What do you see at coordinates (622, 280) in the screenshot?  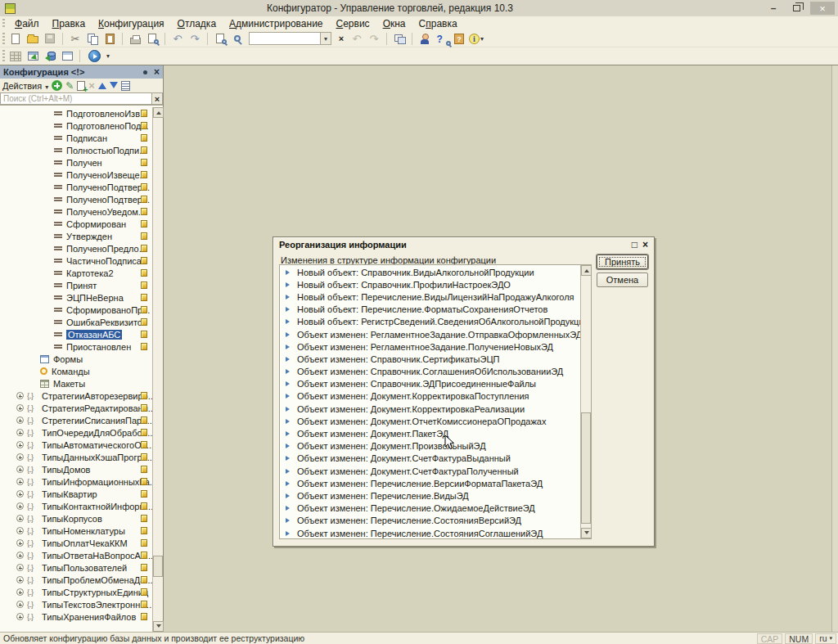 I see `cancel-button: Отмена` at bounding box center [622, 280].